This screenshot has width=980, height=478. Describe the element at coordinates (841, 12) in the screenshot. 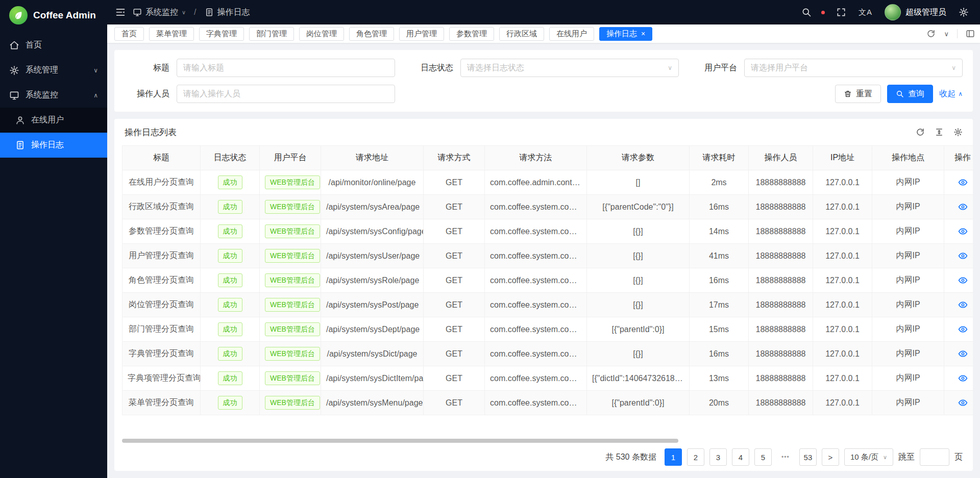

I see `fullscreen-icon` at that location.